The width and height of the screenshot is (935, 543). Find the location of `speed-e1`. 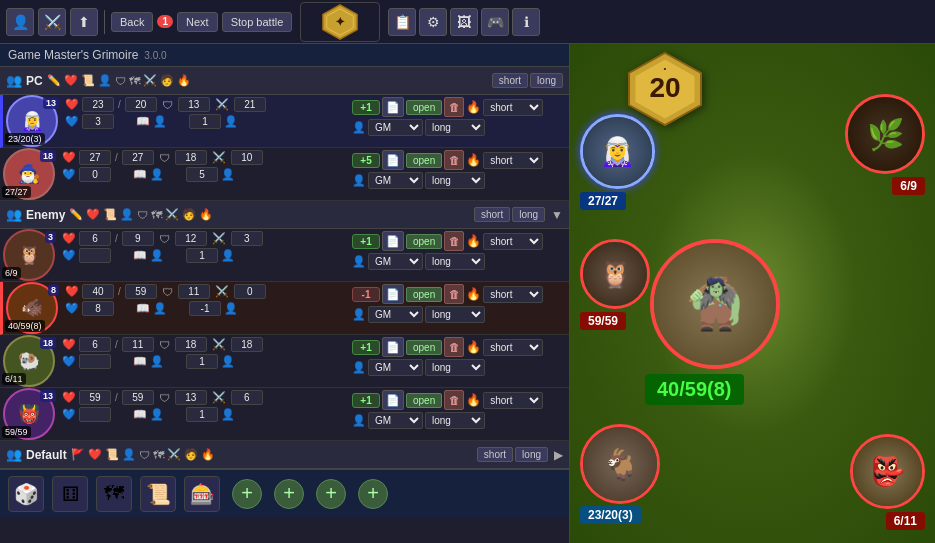

speed-e1 is located at coordinates (202, 256).